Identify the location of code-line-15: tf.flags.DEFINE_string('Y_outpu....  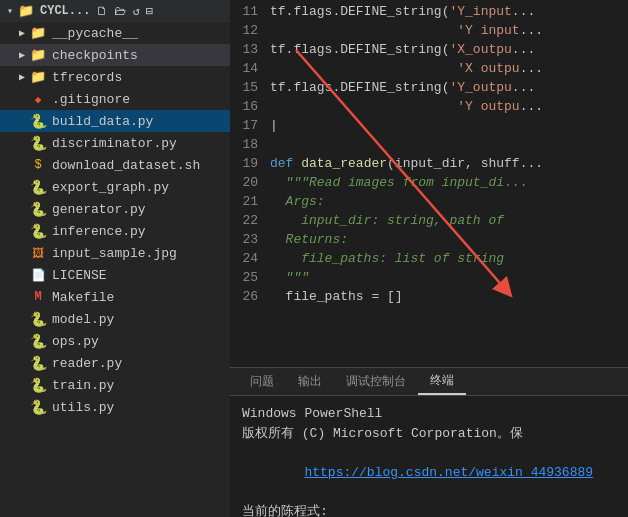
(449, 88).